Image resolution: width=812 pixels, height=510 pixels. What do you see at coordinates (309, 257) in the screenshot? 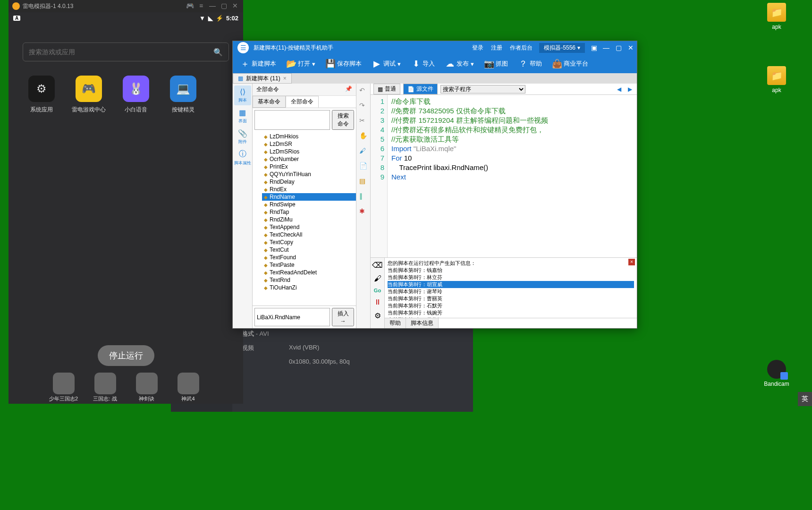
I see `command-item: ◆TextFound` at bounding box center [309, 257].